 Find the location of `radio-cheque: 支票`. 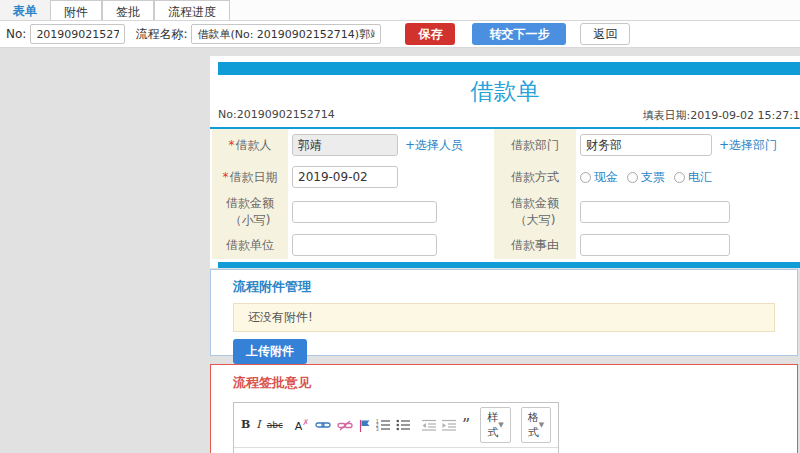

radio-cheque: 支票 is located at coordinates (646, 178).